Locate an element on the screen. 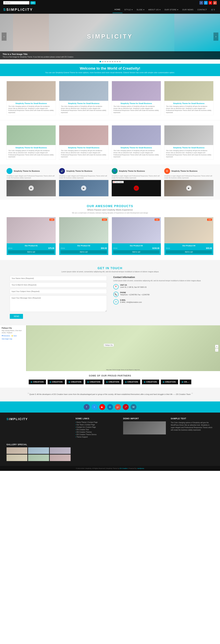 The width and height of the screenshot is (220, 644). footer-col-gallery: Gallery Special is located at coordinates (38, 452).